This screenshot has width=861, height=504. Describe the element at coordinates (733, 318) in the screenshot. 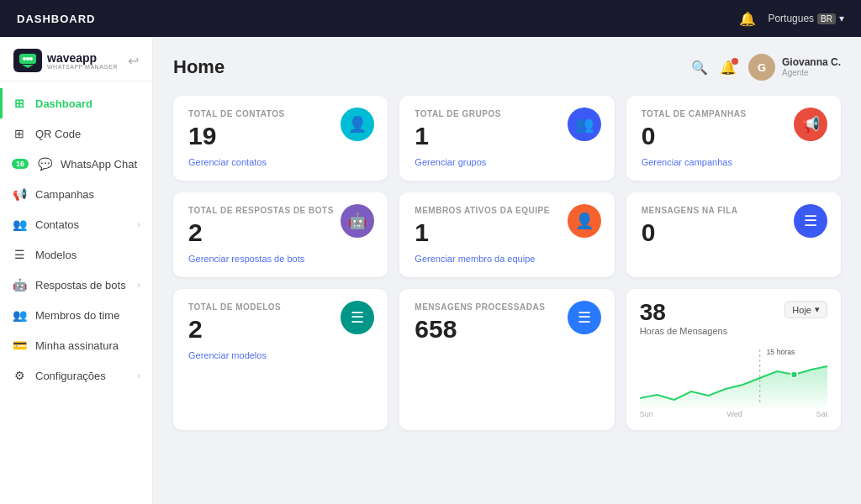

I see `chart-header: 38 Horas de Mensagens Hoje ▾` at that location.